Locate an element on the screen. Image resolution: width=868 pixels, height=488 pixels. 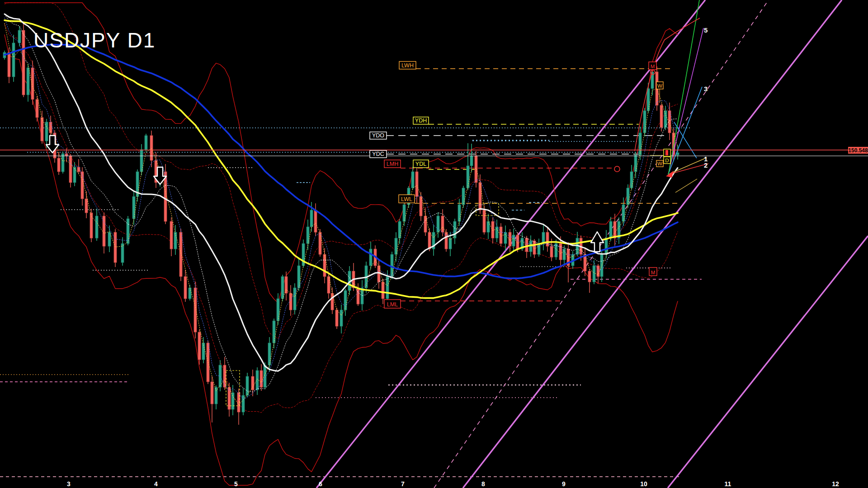
level-label-text: YDO is located at coordinates (378, 136).